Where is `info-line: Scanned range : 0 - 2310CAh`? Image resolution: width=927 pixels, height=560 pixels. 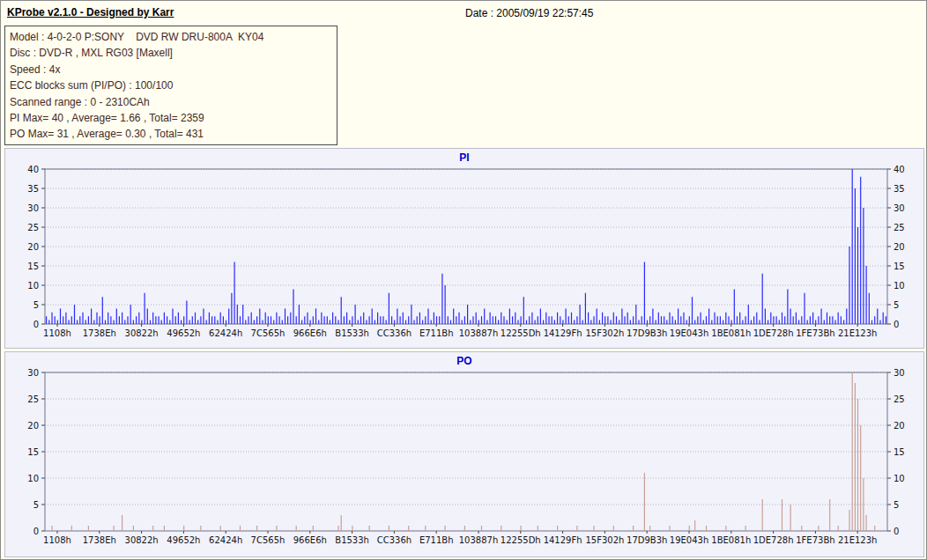 info-line: Scanned range : 0 - 2310CAh is located at coordinates (171, 102).